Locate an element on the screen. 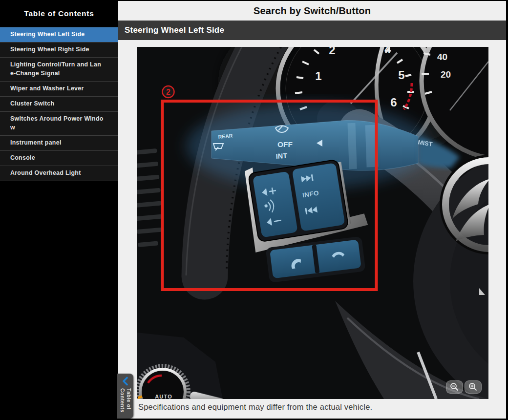  section-title: Steering Wheel Left Side is located at coordinates (312, 30).